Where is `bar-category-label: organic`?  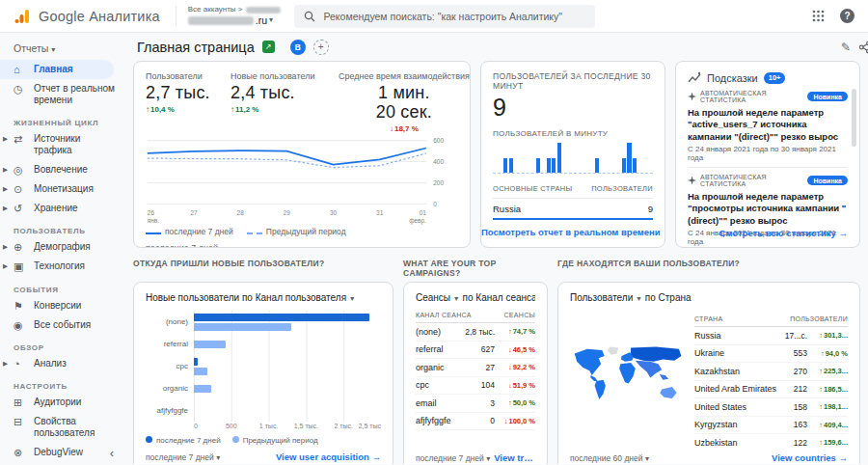
bar-category-label: organic is located at coordinates (170, 388).